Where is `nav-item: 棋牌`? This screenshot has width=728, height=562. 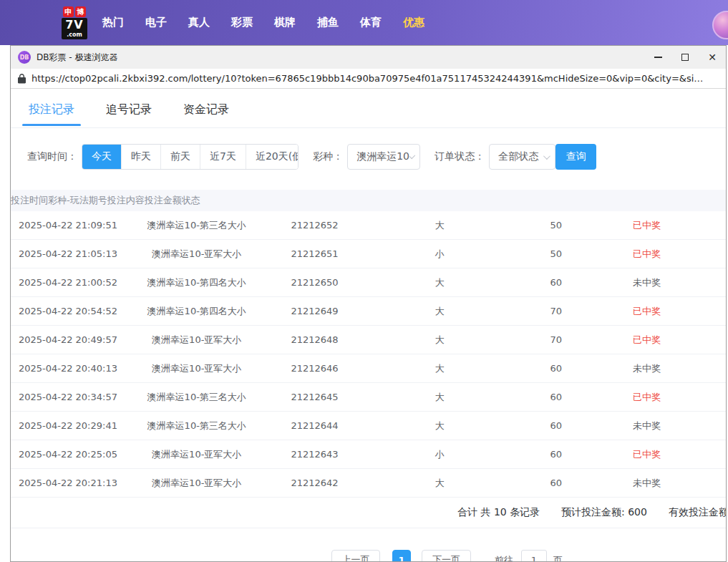
nav-item: 棋牌 is located at coordinates (285, 23).